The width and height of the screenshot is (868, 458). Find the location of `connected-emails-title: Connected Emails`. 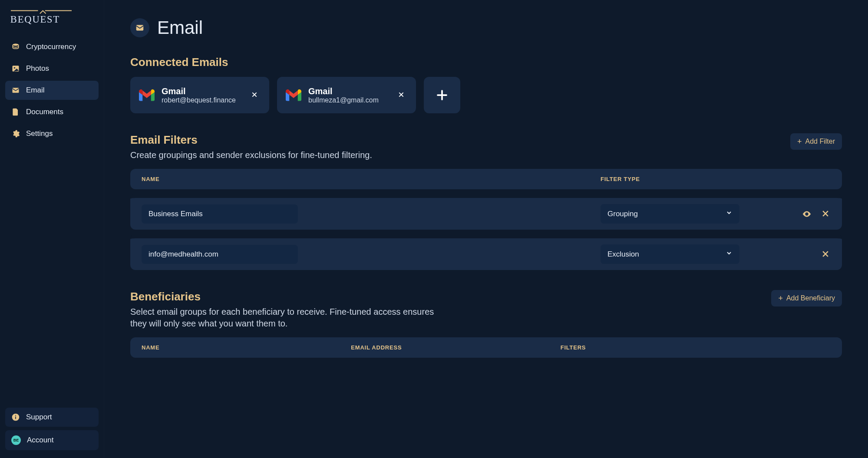

connected-emails-title: Connected Emails is located at coordinates (486, 63).